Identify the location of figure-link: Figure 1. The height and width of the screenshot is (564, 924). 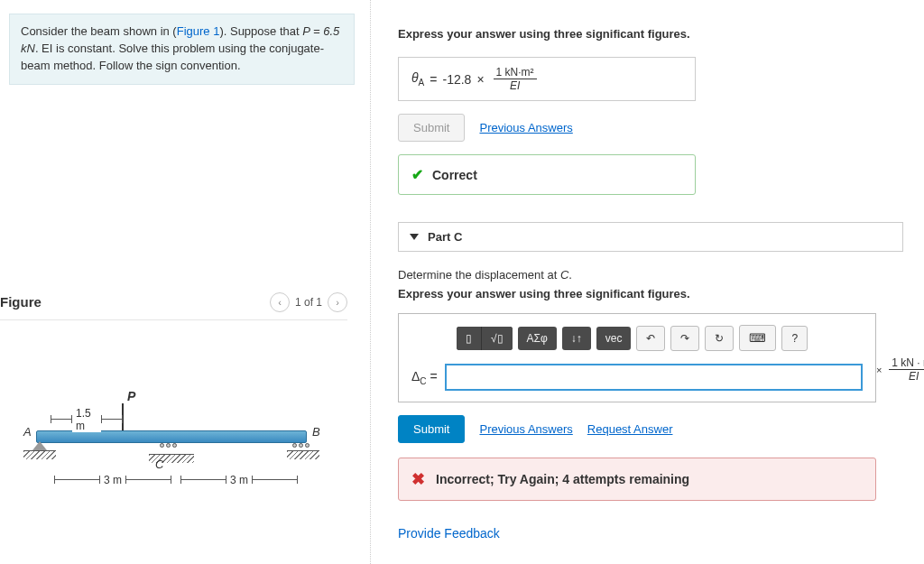
(199, 31).